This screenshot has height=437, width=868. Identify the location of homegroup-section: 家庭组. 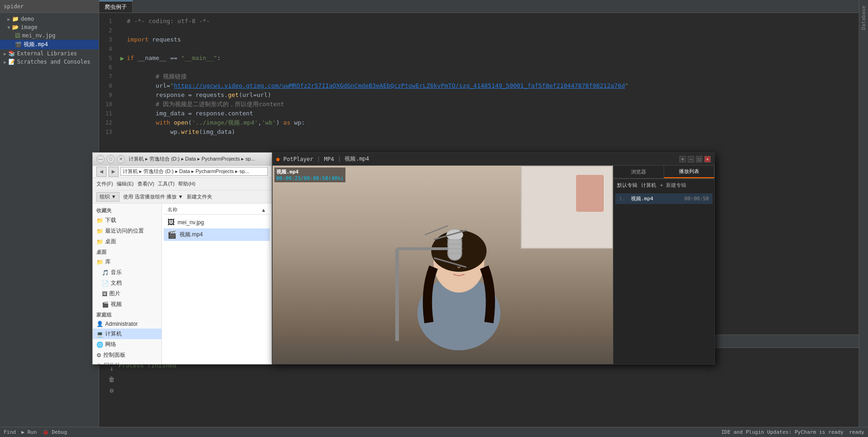
(127, 315).